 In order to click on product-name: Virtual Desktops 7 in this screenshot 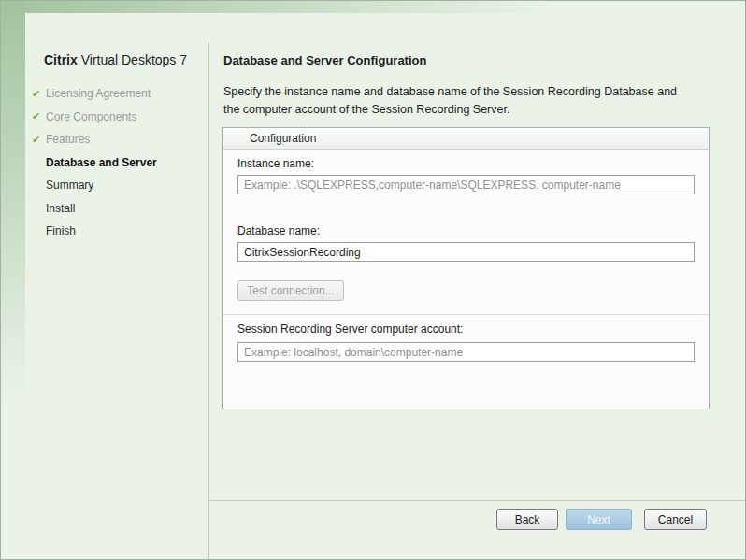, I will do `click(133, 60)`.